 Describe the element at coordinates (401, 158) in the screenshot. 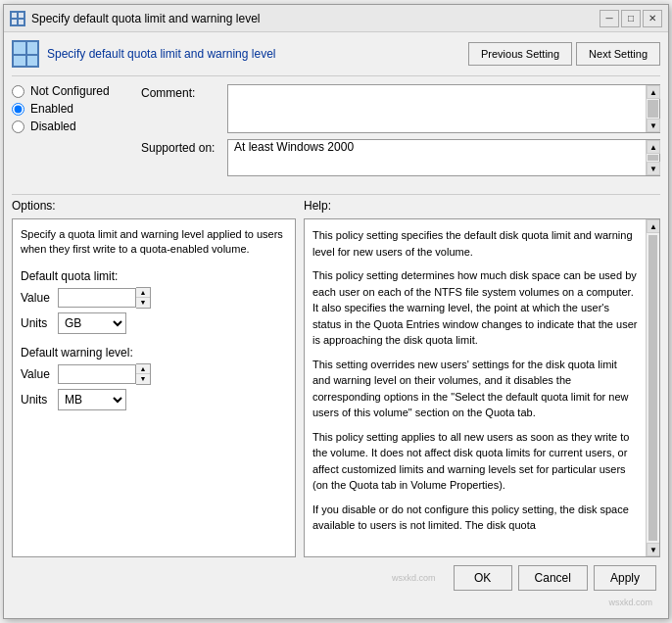

I see `supported-row: Supported on: At least Windows 2000 ▲ ▼` at that location.